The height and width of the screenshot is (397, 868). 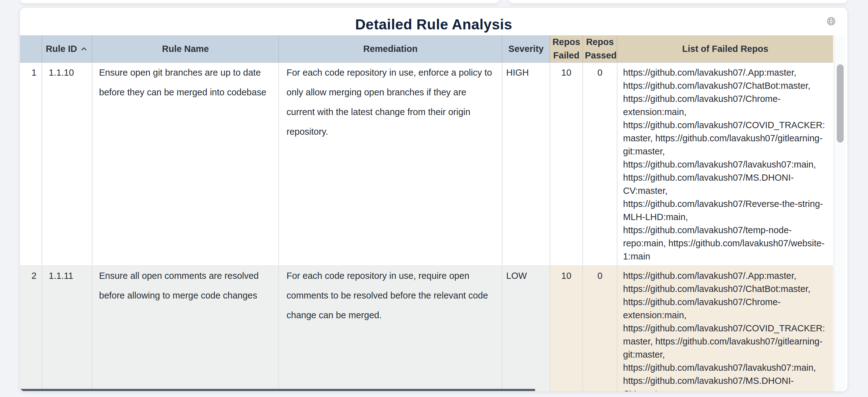 I want to click on cell-index: 2, so click(x=31, y=328).